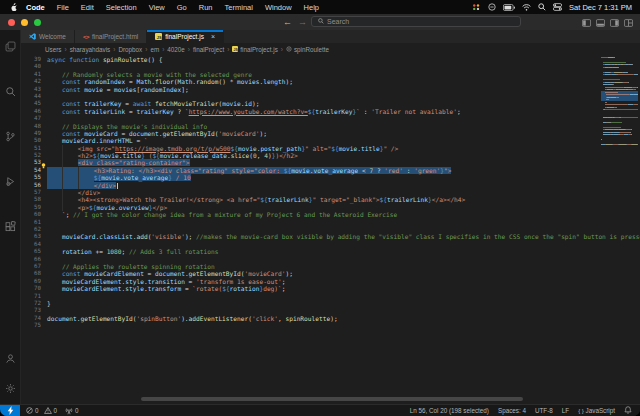 The width and height of the screenshot is (640, 416). What do you see at coordinates (620, 102) in the screenshot?
I see `minimap` at bounding box center [620, 102].